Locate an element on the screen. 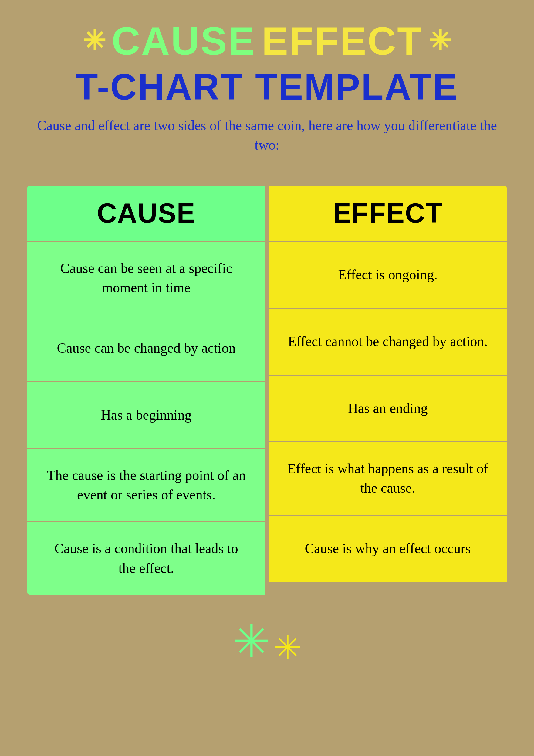 The width and height of the screenshot is (534, 756). bottom-star-green-icon: ✳ is located at coordinates (251, 642).